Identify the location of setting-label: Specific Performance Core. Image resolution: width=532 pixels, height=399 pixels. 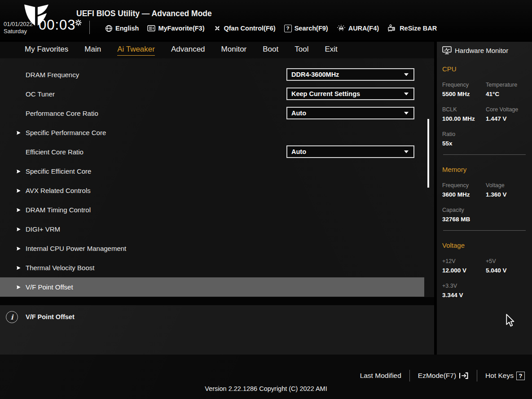
(66, 133).